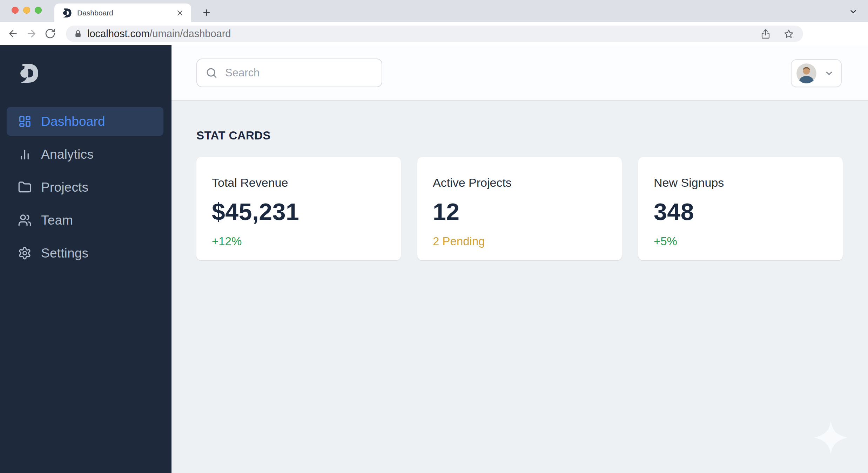  I want to click on url-path: /umain/dashboard, so click(190, 34).